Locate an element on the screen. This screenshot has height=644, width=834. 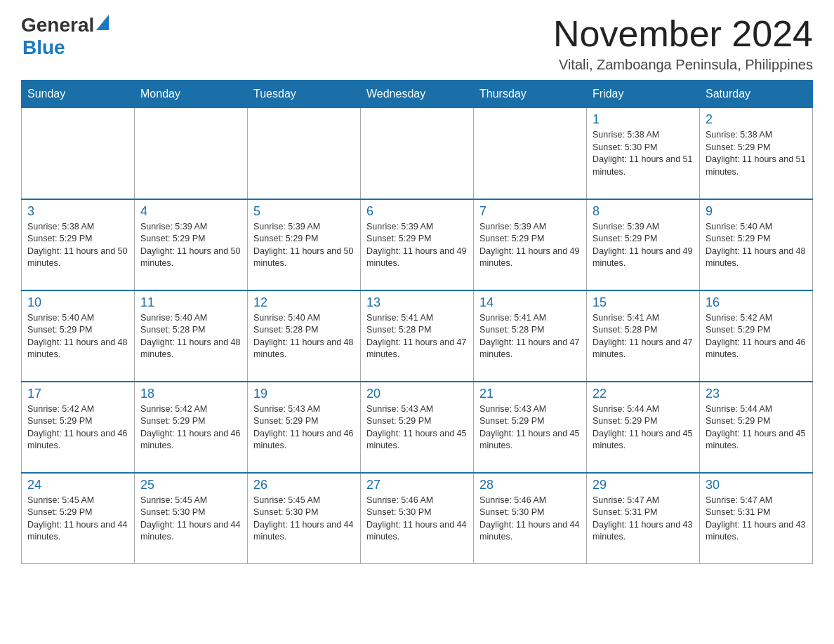
calendar-day-cell: 22Sunrise: 5:44 AM Sunset: 5:29 PM Dayli… is located at coordinates (643, 427).